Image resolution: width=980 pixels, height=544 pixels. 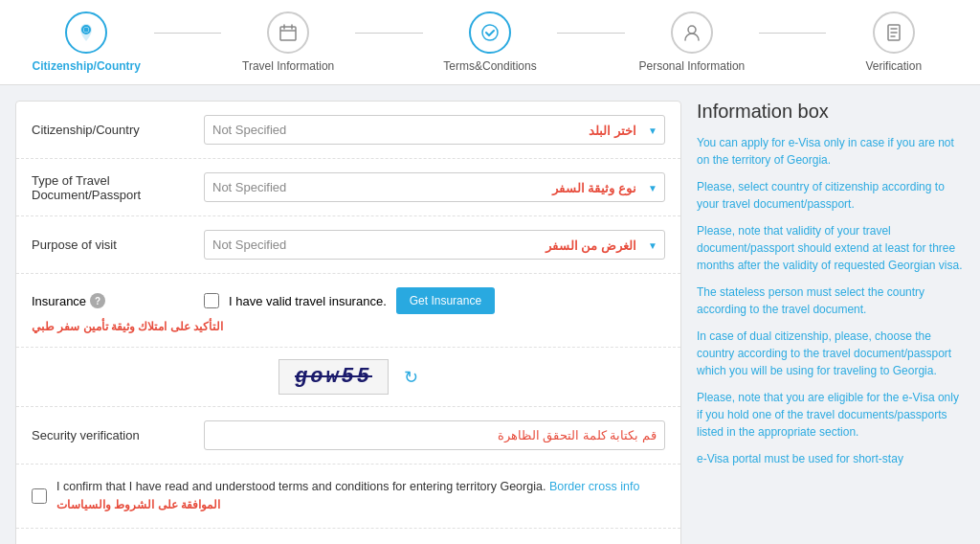 What do you see at coordinates (434, 301) in the screenshot?
I see `insurance-checkbox-wrap: I have valid travel insurance. Get Insur…` at bounding box center [434, 301].